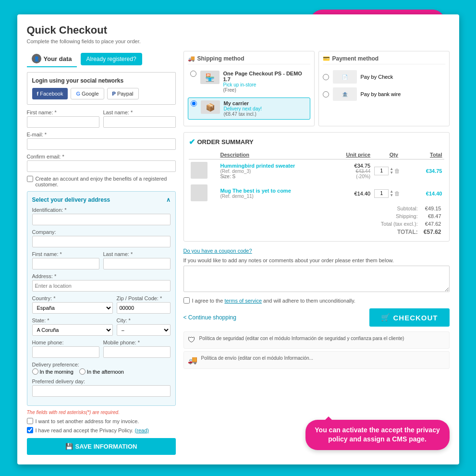  I want to click on shipping-option-1: 📦 My carrier Delivery next day! (€8.47 t…, so click(249, 109).